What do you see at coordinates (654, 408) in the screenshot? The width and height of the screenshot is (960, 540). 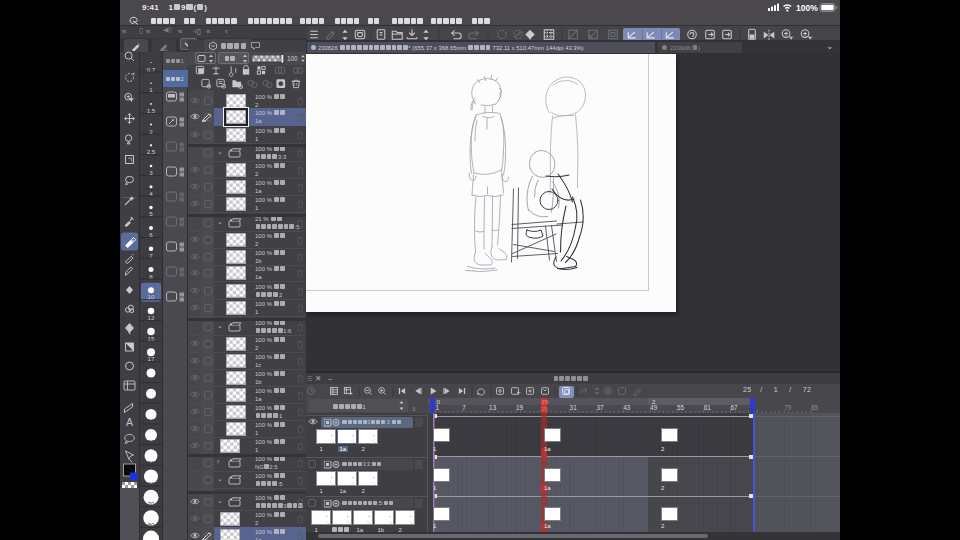 I see `svg-text: 49` at bounding box center [654, 408].